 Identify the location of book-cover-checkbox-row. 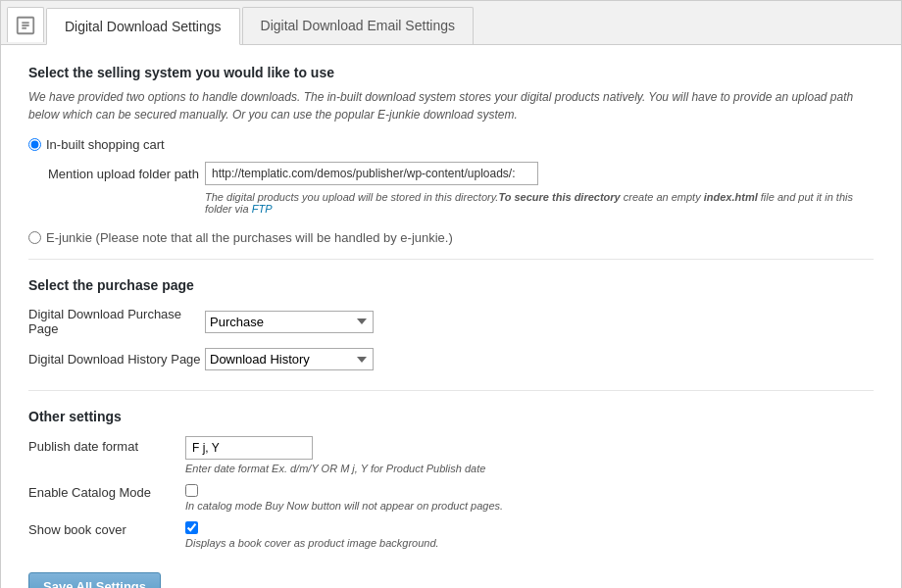
(529, 527).